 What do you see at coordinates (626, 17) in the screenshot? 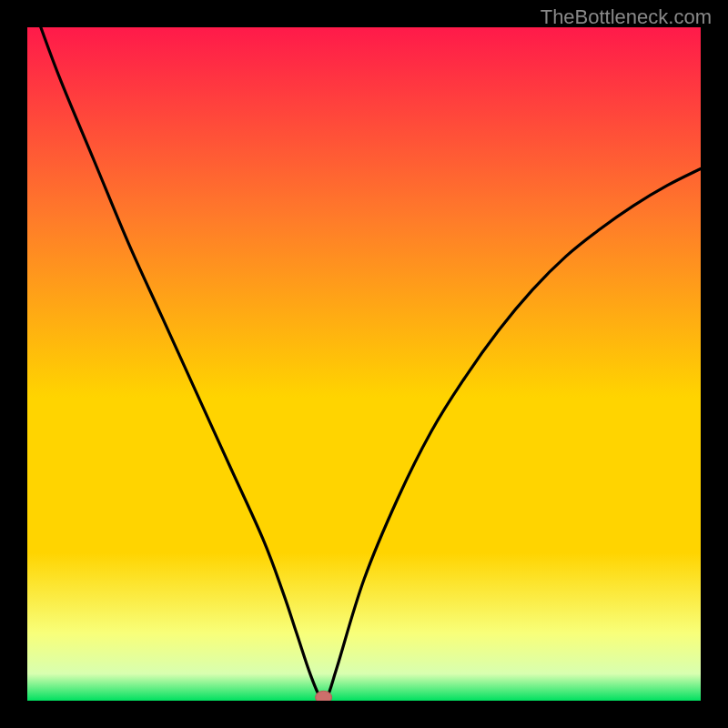
I see `watermark-text: TheBottleneck.com` at bounding box center [626, 17].